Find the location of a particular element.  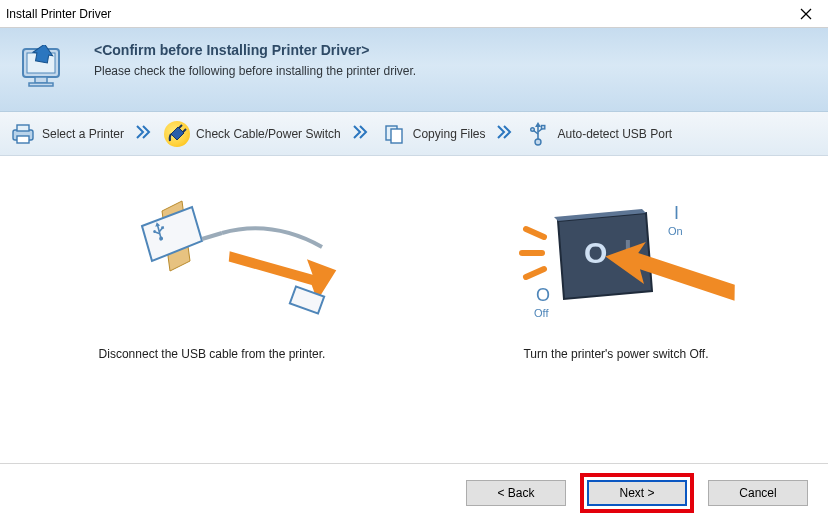

panel-caption: Turn the printer's power switch Off. is located at coordinates (616, 354).